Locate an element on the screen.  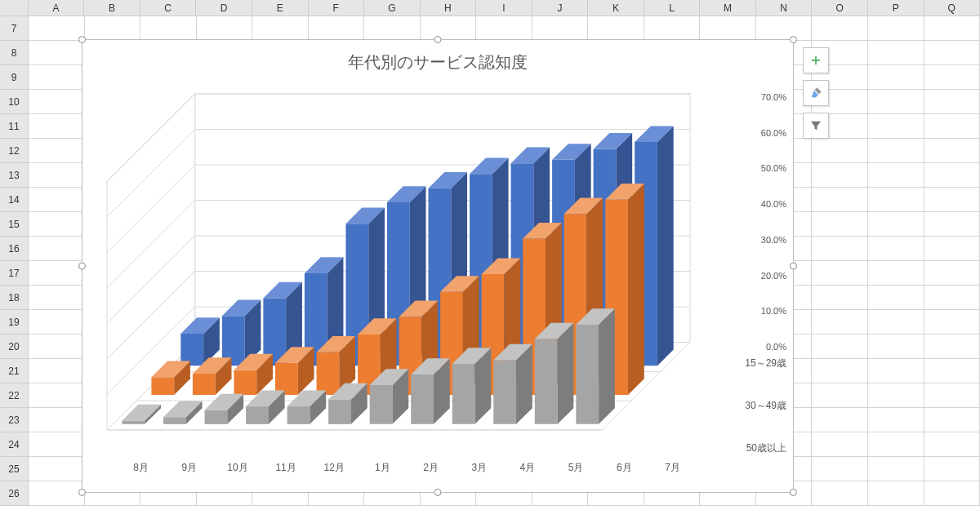
col-header-Q: Q is located at coordinates (952, 8).